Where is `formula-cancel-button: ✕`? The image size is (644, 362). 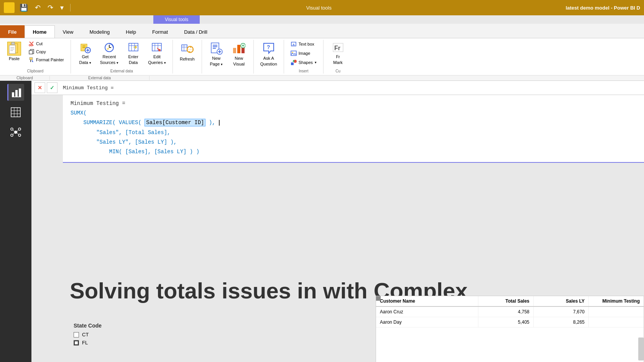 formula-cancel-button: ✕ is located at coordinates (40, 88).